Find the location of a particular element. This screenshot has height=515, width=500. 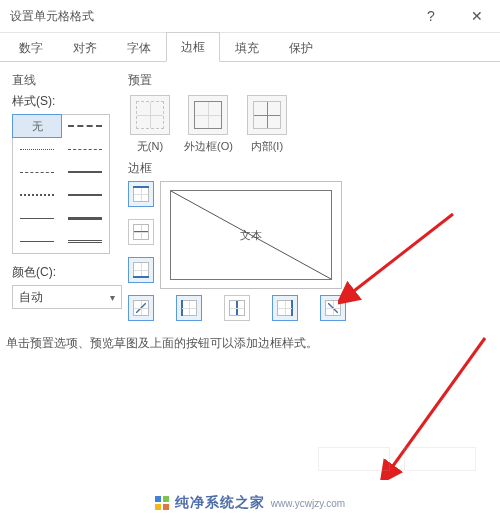

line-style-solid-heavy is located at coordinates (85, 195).